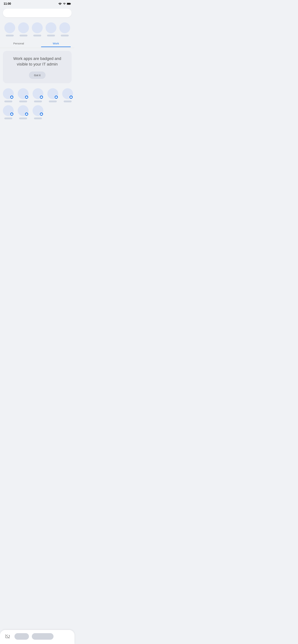 The image size is (298, 644). I want to click on tab-divider, so click(37, 48).